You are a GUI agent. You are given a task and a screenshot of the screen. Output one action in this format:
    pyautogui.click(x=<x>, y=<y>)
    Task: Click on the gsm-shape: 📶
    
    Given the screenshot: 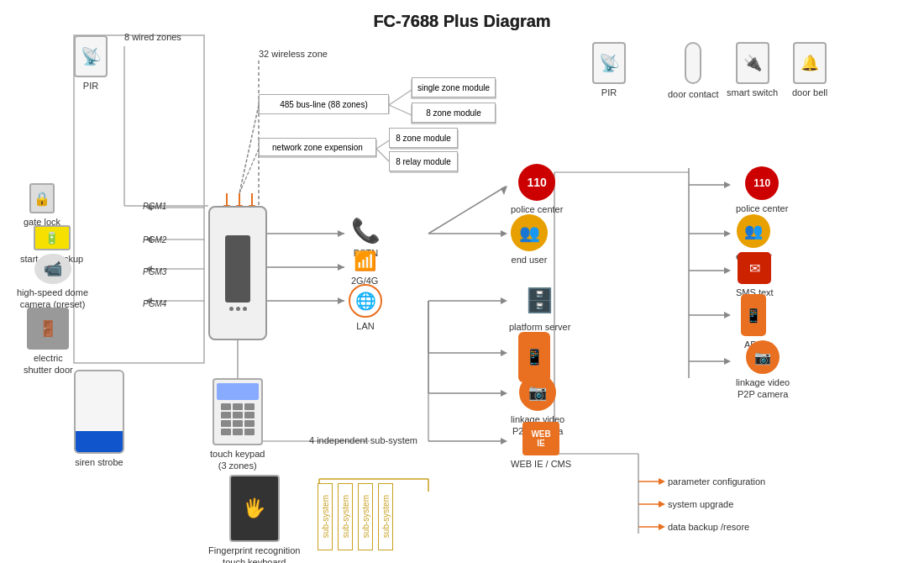 What is the action you would take?
    pyautogui.click(x=365, y=261)
    